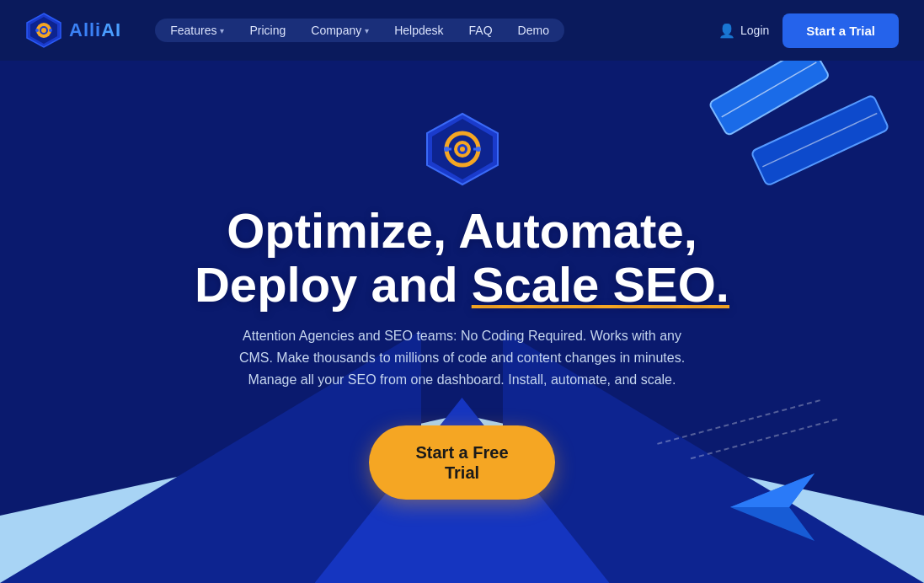 This screenshot has height=583, width=924. What do you see at coordinates (268, 30) in the screenshot?
I see `nav-pricing: Pricing` at bounding box center [268, 30].